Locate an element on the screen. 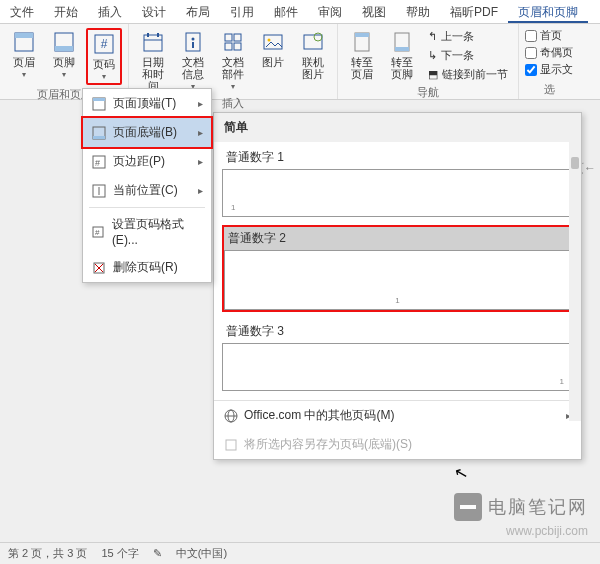 The height and width of the screenshot is (564, 600). group-navigation: 转至页眉 转至页脚 ↰上一条 ↳下一条 ⬒链接到前一节 导航 is located at coordinates (428, 62).